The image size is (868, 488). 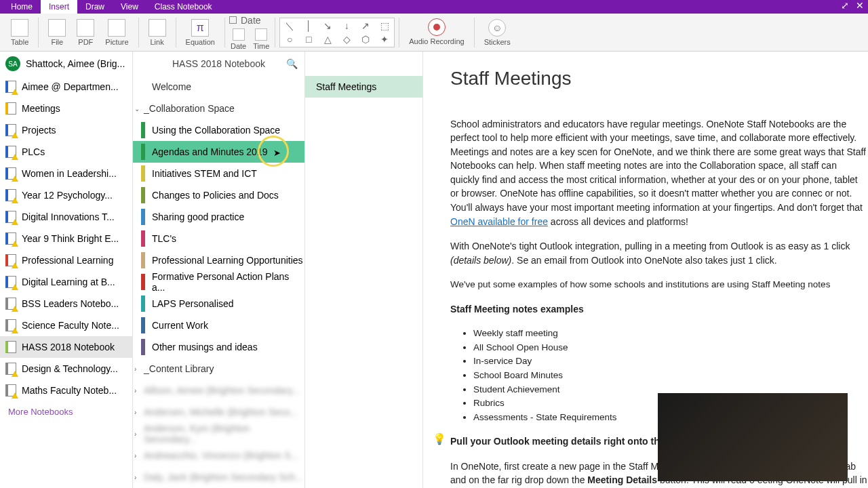 What do you see at coordinates (218, 87) in the screenshot?
I see `section-welcome: Welcome` at bounding box center [218, 87].